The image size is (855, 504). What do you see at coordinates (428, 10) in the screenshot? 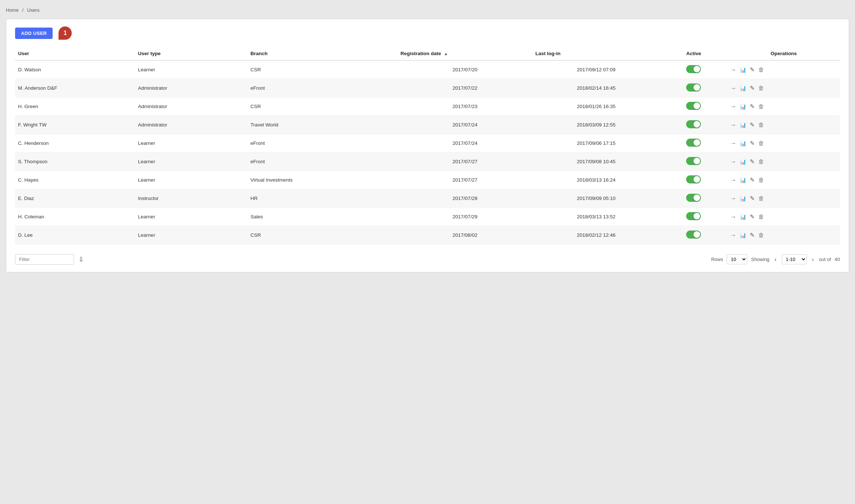
I see `breadcrumb: Home / Users` at bounding box center [428, 10].